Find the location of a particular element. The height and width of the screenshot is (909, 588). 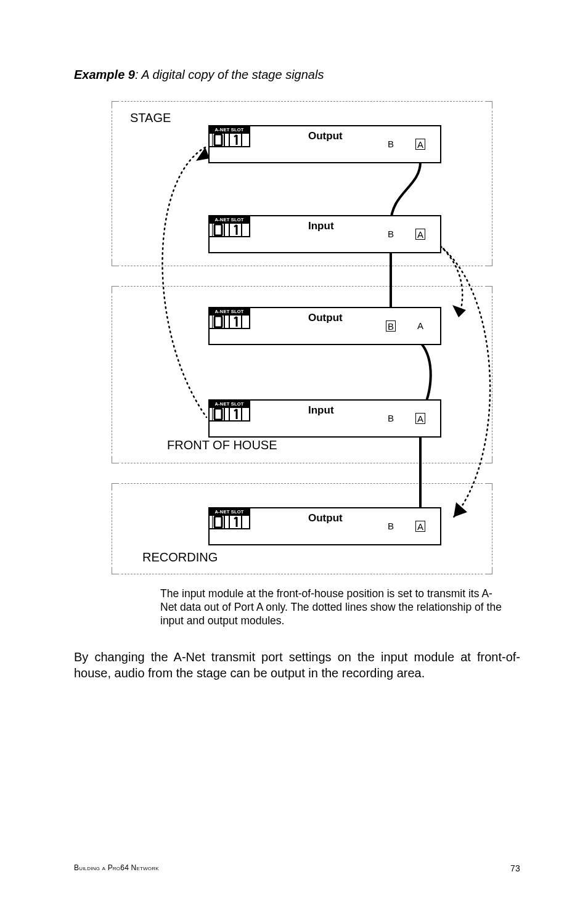

example-heading: Example 9: A digital copy of the stage s… is located at coordinates (297, 75).